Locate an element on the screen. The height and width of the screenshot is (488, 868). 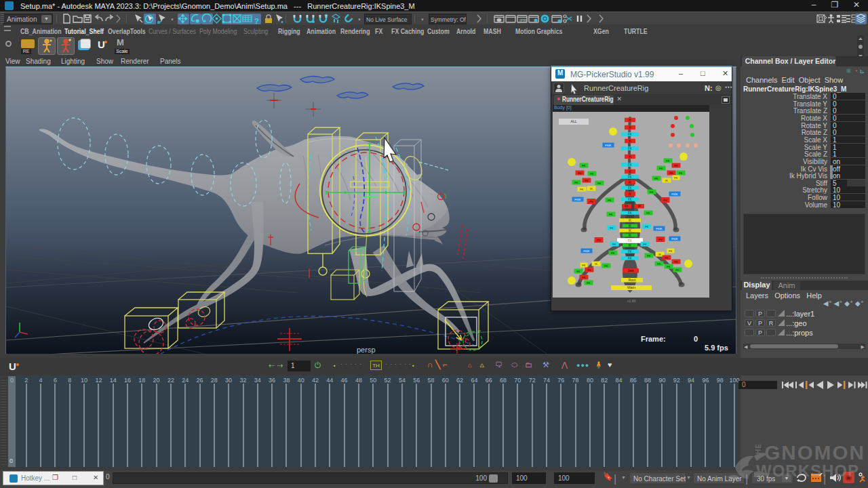
svg-text: ALL is located at coordinates (574, 121).